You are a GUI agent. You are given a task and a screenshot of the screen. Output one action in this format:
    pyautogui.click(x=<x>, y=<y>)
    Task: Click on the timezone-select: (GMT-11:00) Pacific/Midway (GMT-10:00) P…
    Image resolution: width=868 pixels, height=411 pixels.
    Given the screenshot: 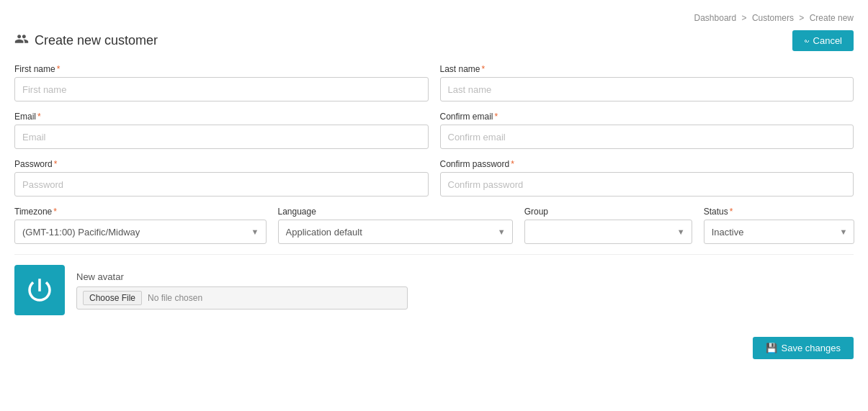 What is the action you would take?
    pyautogui.click(x=140, y=232)
    